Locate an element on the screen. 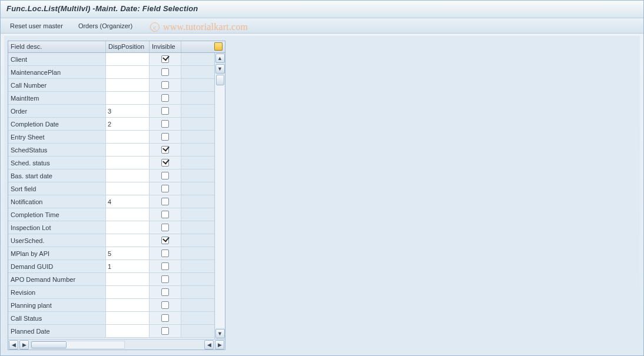 This screenshot has height=356, width=644. col-header-invisible: Invisible is located at coordinates (165, 47).